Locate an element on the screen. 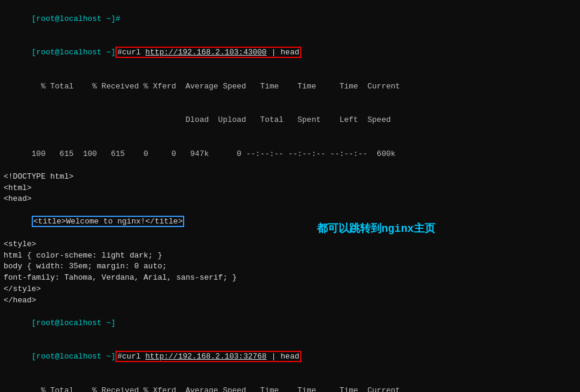 Image resolution: width=580 pixels, height=392 pixels. html1-title-box: <title>Welcome to nginx!</title> is located at coordinates (108, 221).